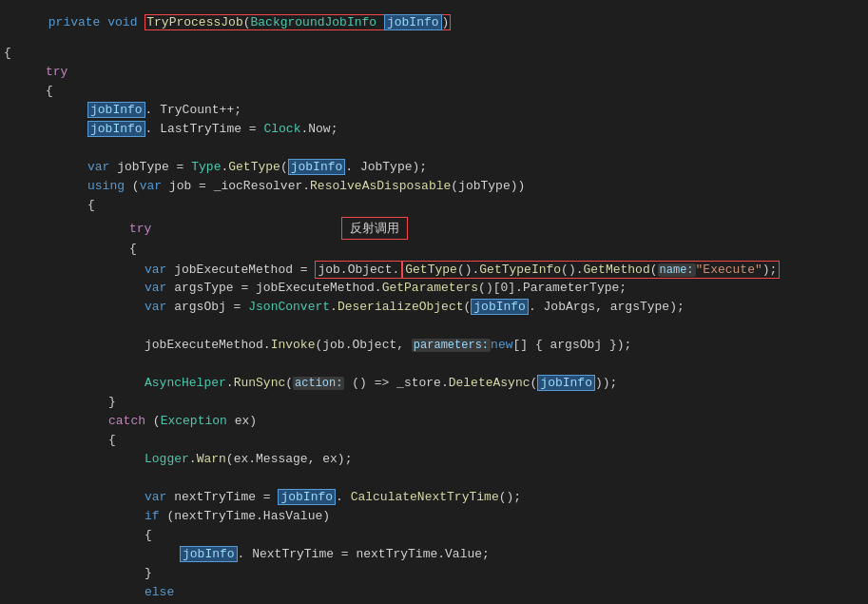 The width and height of the screenshot is (868, 604). What do you see at coordinates (434, 270) in the screenshot?
I see `code-line: var jobExecuteMethod = job.Object.GetTyp…` at bounding box center [434, 270].